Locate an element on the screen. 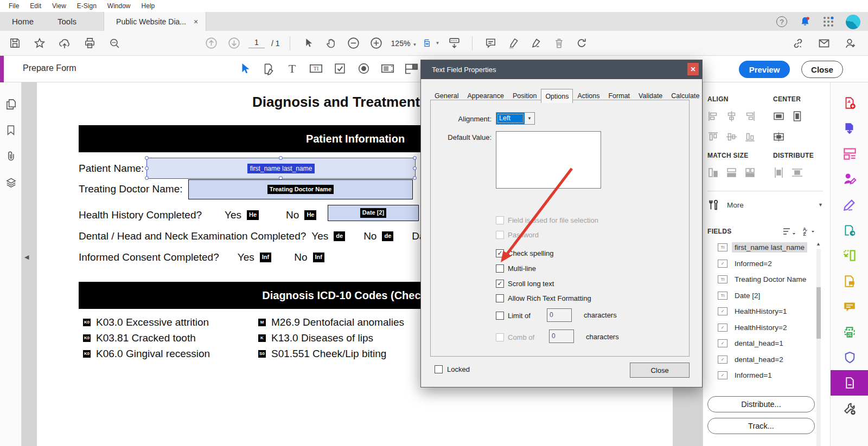 The image size is (868, 446). health-no-checkbox: He is located at coordinates (310, 215).